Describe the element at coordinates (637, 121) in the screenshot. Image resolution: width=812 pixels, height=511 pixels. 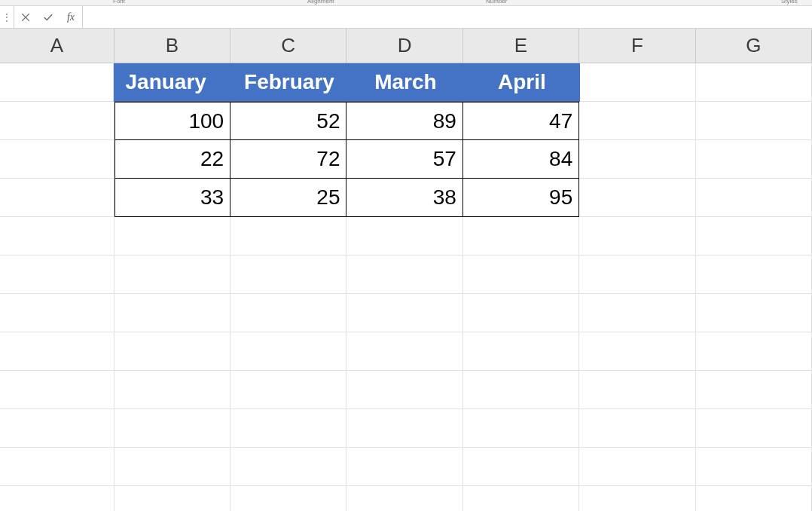
I see `cell-F2` at that location.